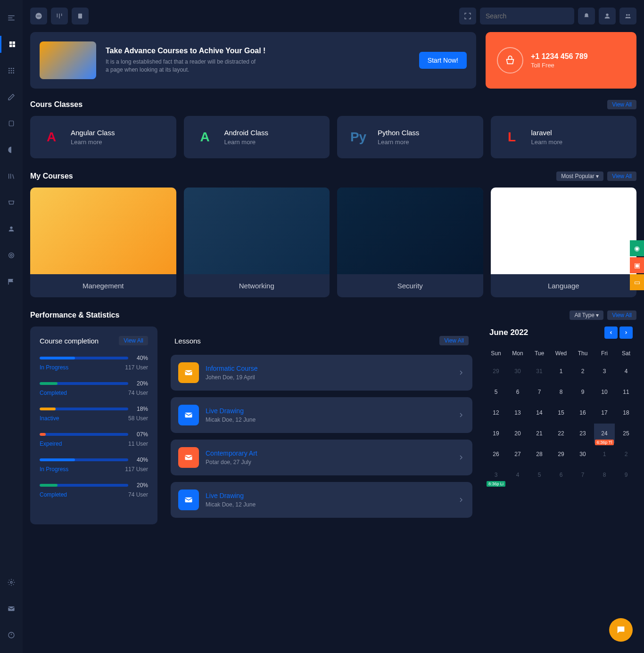 Image resolution: width=644 pixels, height=653 pixels. Describe the element at coordinates (637, 248) in the screenshot. I see `side-tab-money-icon: ◉` at that location.